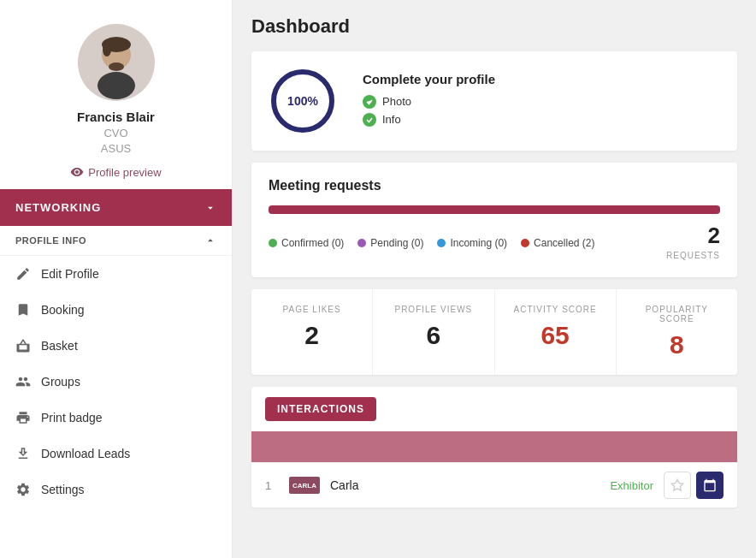 The width and height of the screenshot is (756, 558). Describe the element at coordinates (125, 173) in the screenshot. I see `profile-preview-label: Profile preview` at that location.